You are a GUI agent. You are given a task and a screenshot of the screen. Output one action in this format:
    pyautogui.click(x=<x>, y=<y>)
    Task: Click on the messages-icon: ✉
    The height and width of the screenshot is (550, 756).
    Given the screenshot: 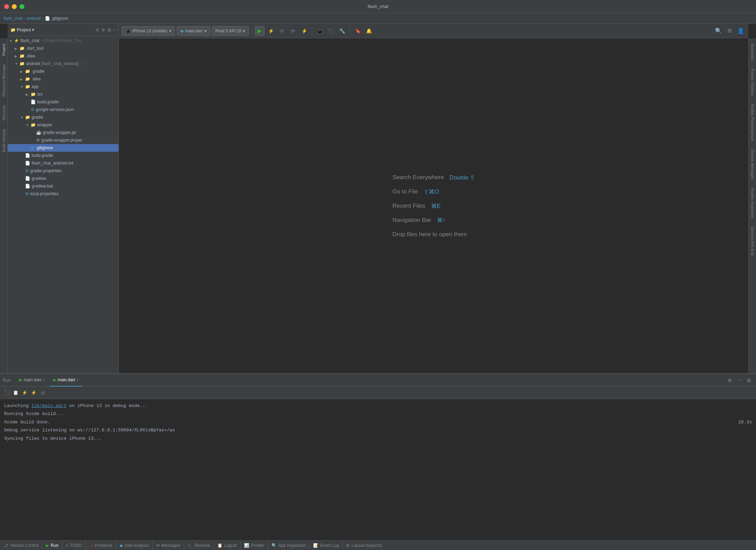 What is the action you would take?
    pyautogui.click(x=158, y=545)
    